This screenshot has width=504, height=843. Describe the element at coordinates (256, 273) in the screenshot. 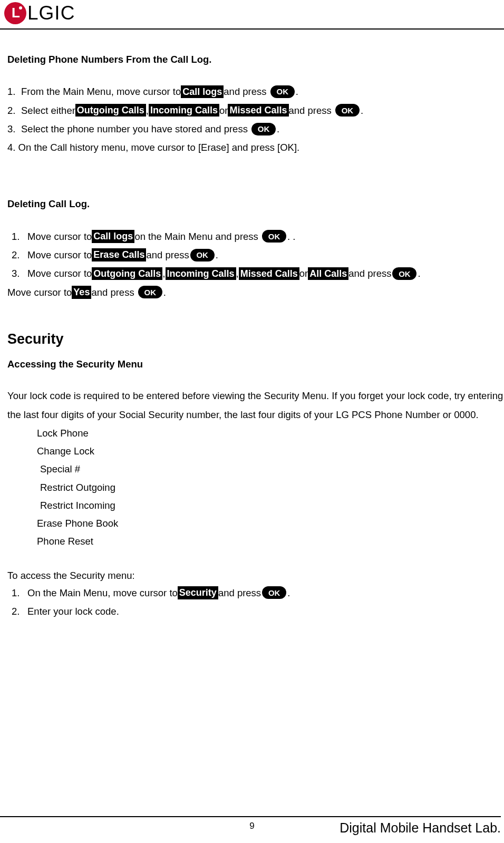

I see `step-row: 3. Move cursor to Outgoing Calls , Incom…` at that location.